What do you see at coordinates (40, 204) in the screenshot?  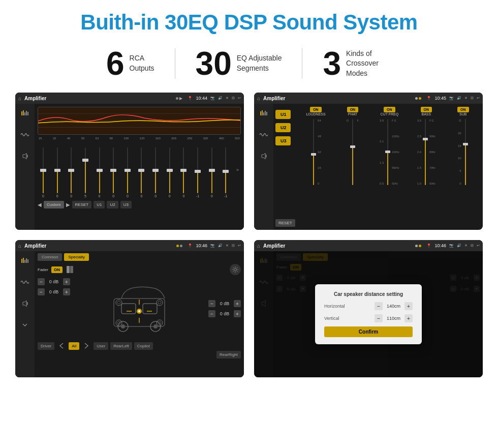 I see `prev-icon: ◀` at bounding box center [40, 204].